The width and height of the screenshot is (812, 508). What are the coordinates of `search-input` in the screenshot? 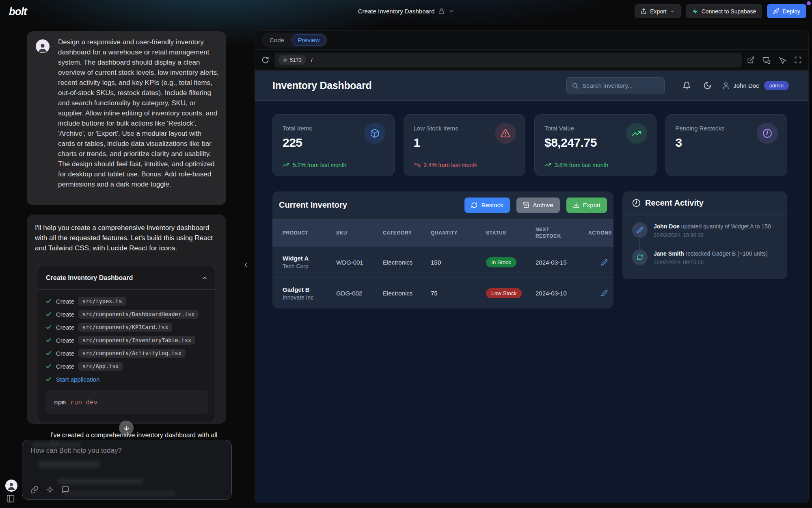 It's located at (621, 85).